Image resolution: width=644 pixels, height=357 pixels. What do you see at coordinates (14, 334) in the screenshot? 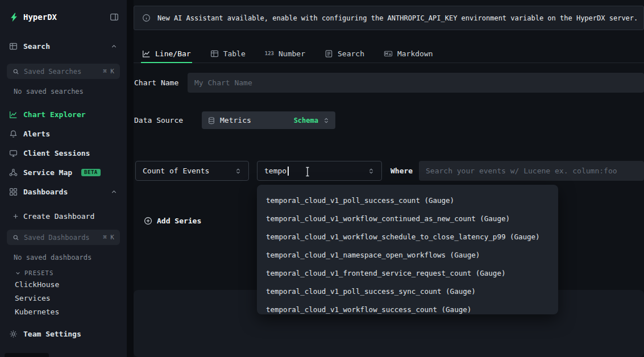
I see `gear-icon` at bounding box center [14, 334].